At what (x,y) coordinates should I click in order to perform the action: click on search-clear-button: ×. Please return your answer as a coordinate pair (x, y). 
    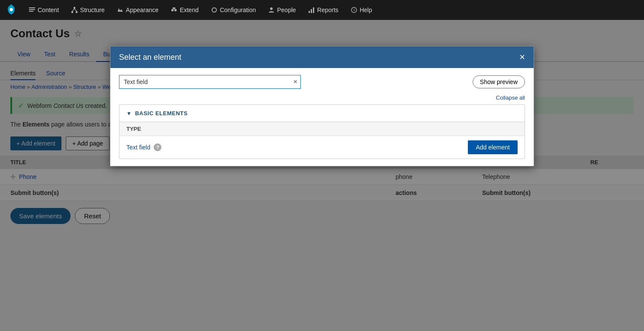
    Looking at the image, I should click on (295, 82).